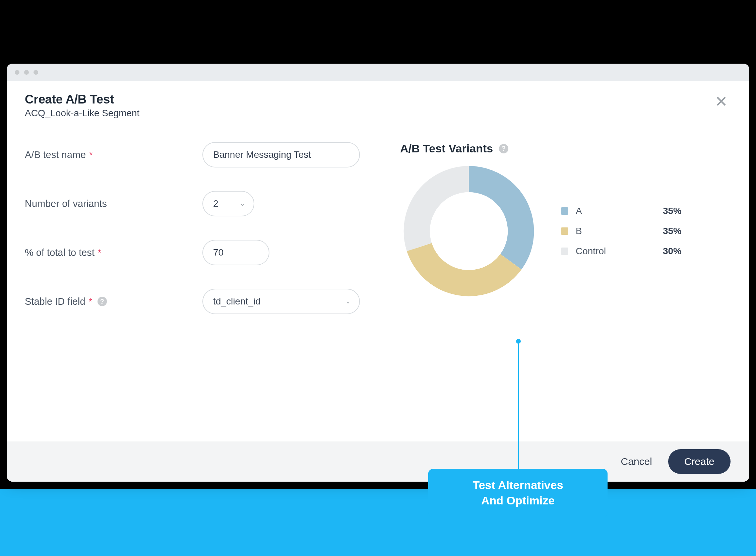 The width and height of the screenshot is (756, 556). What do you see at coordinates (262, 155) in the screenshot?
I see `input-value: Banner Messaging Test` at bounding box center [262, 155].